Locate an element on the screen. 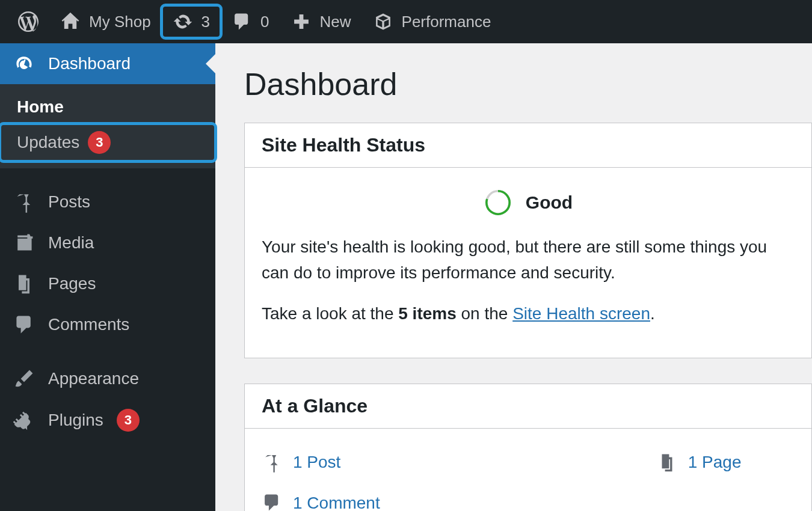 The width and height of the screenshot is (812, 511). menu-label: Plugins is located at coordinates (76, 420).